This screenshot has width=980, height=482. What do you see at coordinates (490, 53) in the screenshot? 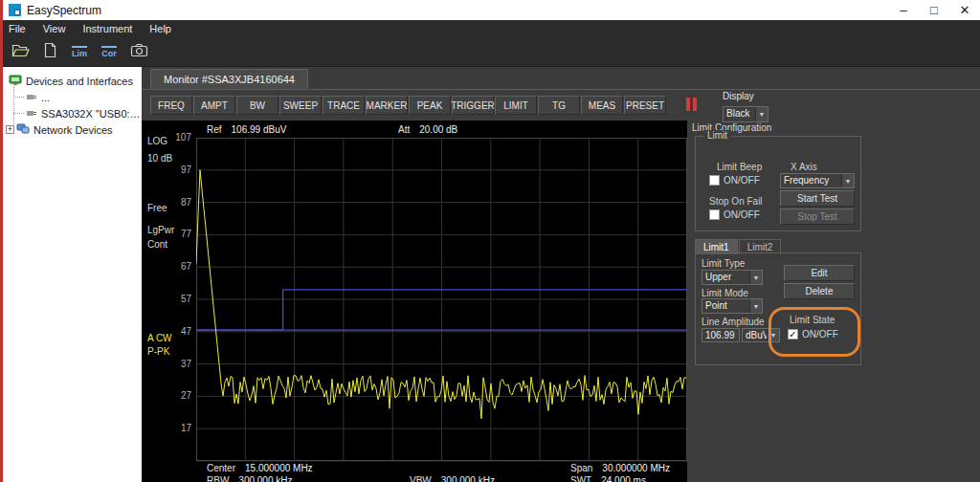
I see `toolbar: Lim Cor` at bounding box center [490, 53].